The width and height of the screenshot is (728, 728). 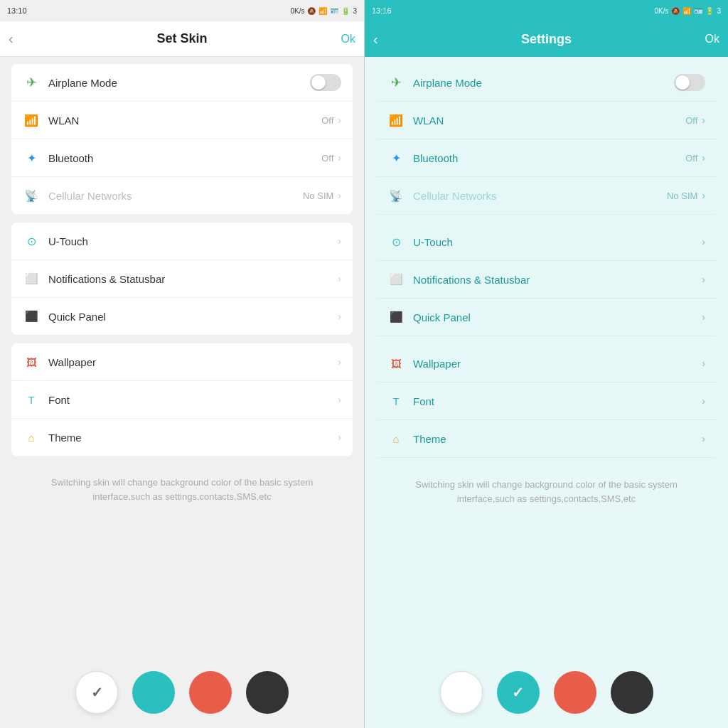 I want to click on quickpanel-row-right: ⬛ Quick Panel ›, so click(x=546, y=317).